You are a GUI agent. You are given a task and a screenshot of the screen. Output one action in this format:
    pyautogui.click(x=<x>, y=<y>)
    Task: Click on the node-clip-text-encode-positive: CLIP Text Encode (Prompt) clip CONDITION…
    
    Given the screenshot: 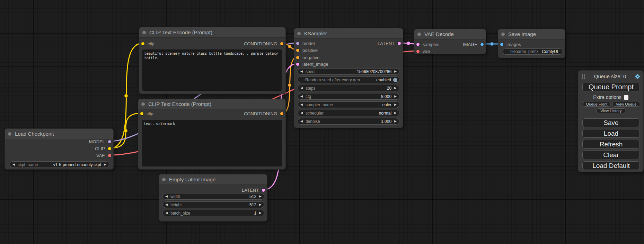 What is the action you would take?
    pyautogui.click(x=212, y=61)
    